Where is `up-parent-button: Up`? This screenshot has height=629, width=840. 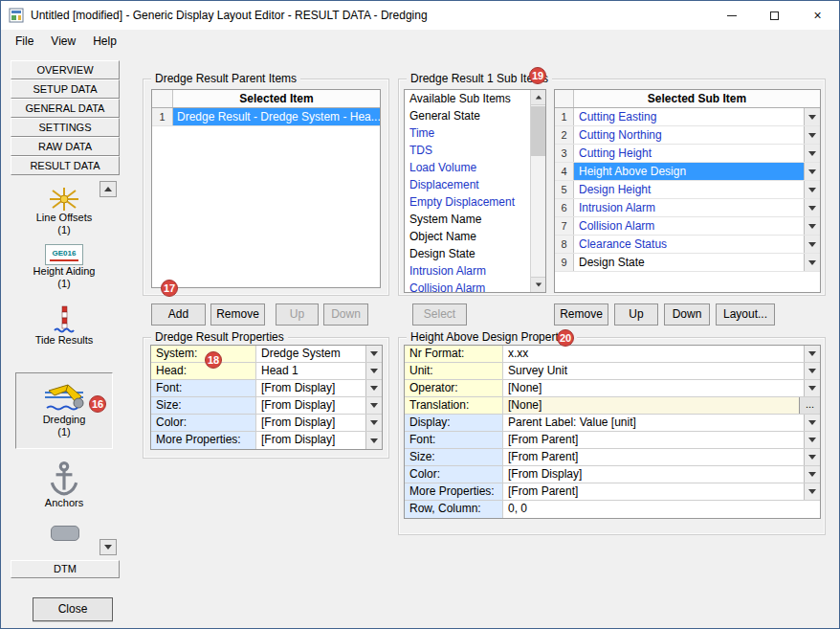 up-parent-button: Up is located at coordinates (297, 314).